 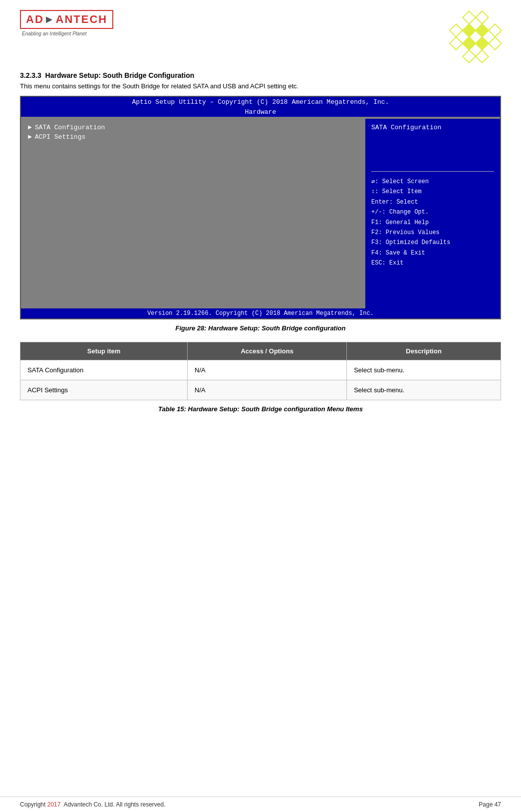 I want to click on figure-caption: Figure 28: Hardware Setup: South Bridge …, so click(x=260, y=328).